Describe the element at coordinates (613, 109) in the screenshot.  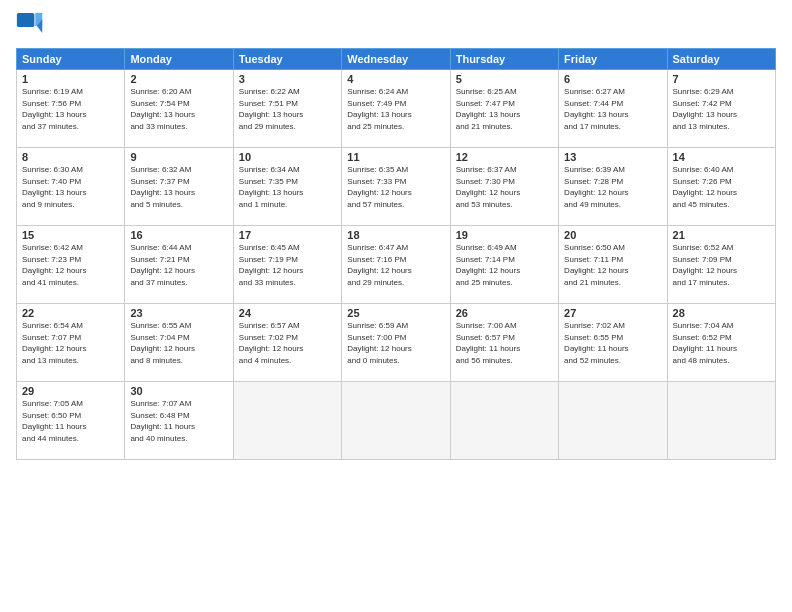
I see `calendar-cell: 6Sunrise: 6:27 AM Sunset: 7:44 PM Daylig…` at that location.